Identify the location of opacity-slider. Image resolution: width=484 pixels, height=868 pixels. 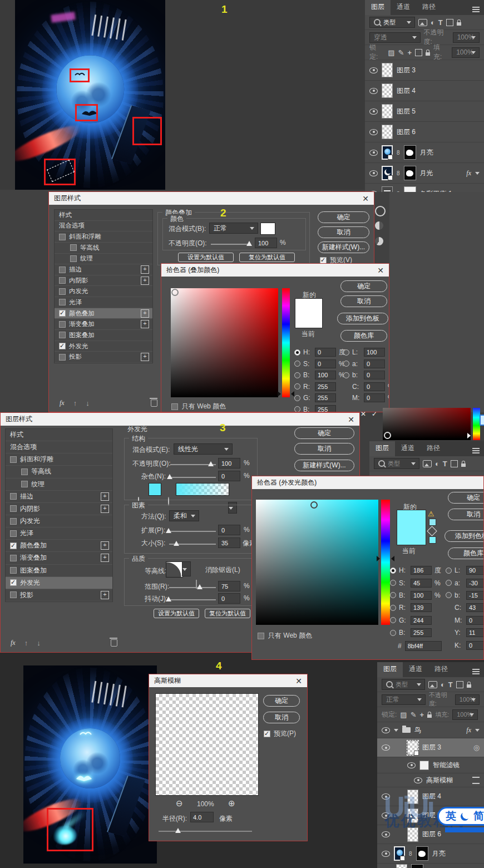
(231, 244).